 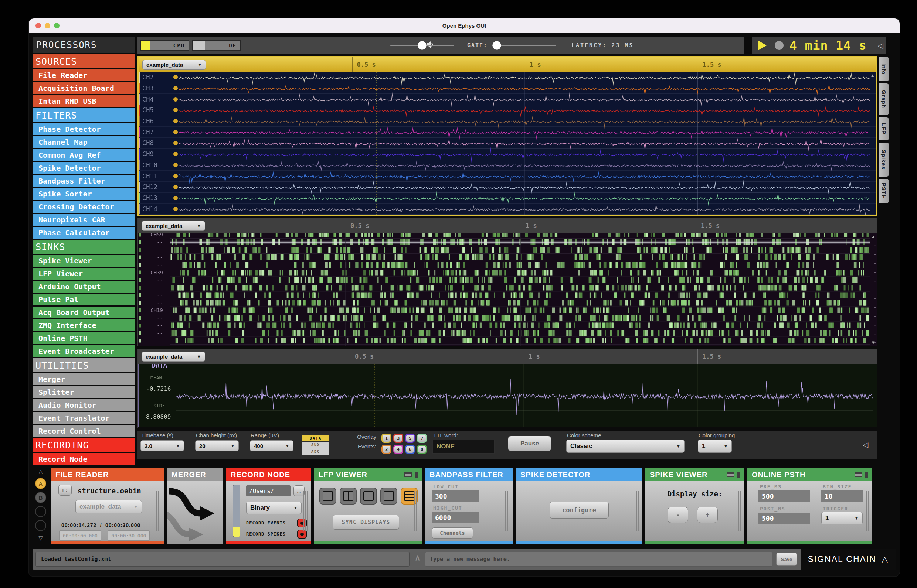 What do you see at coordinates (398, 449) in the screenshot?
I see `event-overlay-button-4: 4` at bounding box center [398, 449].